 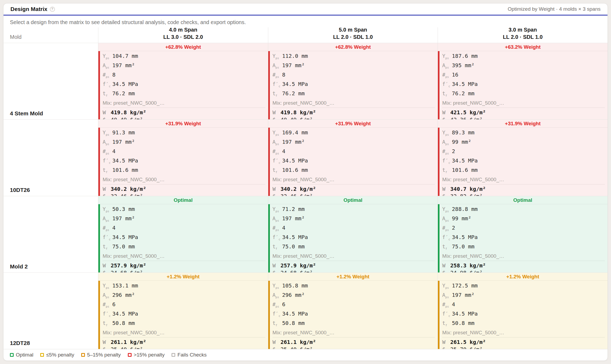 What do you see at coordinates (523, 30) in the screenshot?
I see `span-label: 3.0 m Span` at bounding box center [523, 30].